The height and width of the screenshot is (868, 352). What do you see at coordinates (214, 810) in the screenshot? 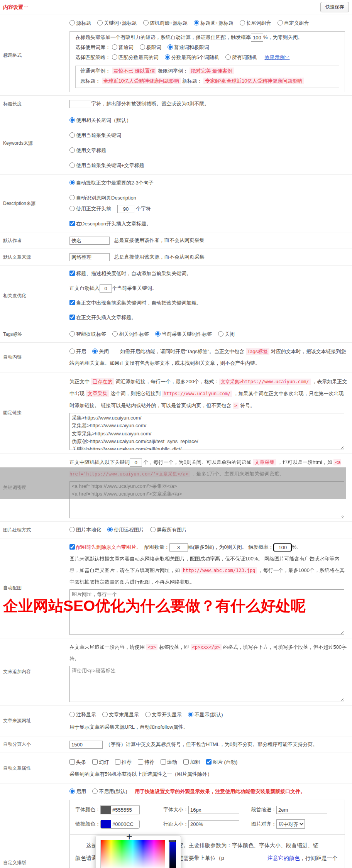
I see `font-size-input` at bounding box center [214, 810].